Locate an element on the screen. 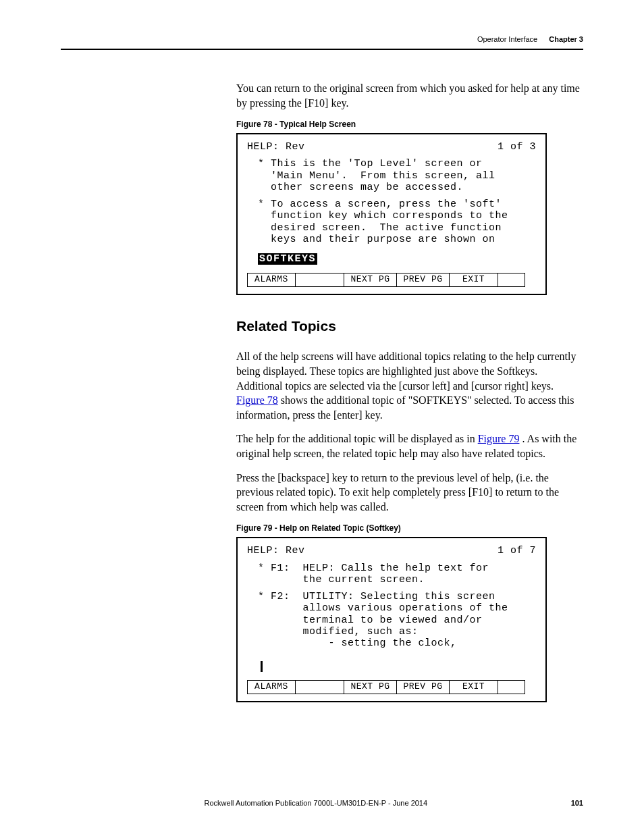 The width and height of the screenshot is (644, 834). related-topics-heading: Related Topics is located at coordinates (410, 326).